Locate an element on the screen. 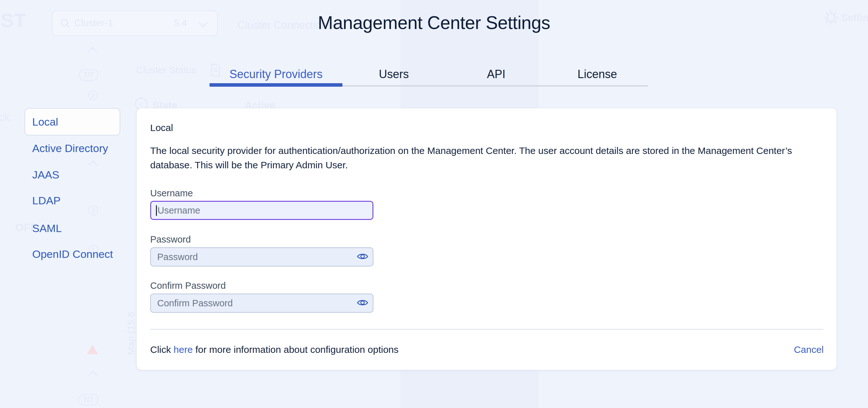  password-label: Password is located at coordinates (170, 240).